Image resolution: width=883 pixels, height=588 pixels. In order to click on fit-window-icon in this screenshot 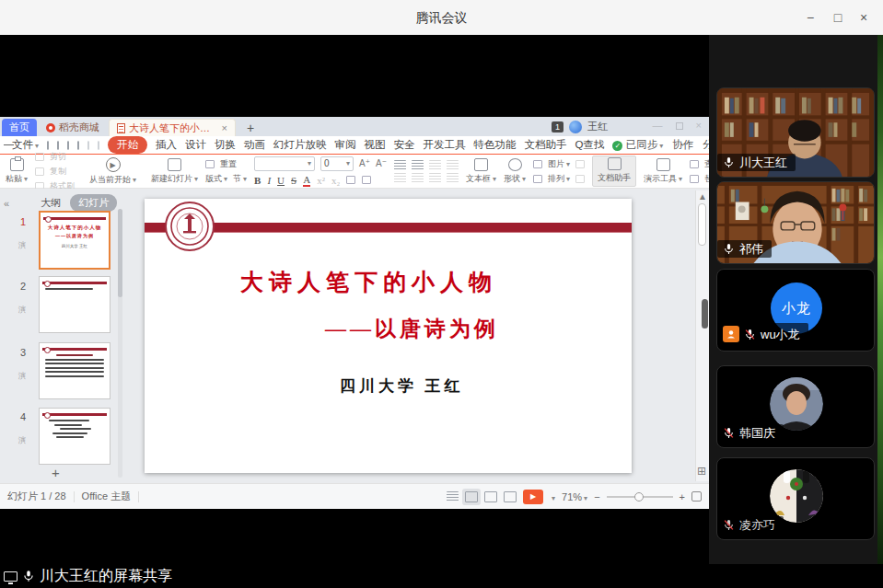, I will do `click(696, 497)`.